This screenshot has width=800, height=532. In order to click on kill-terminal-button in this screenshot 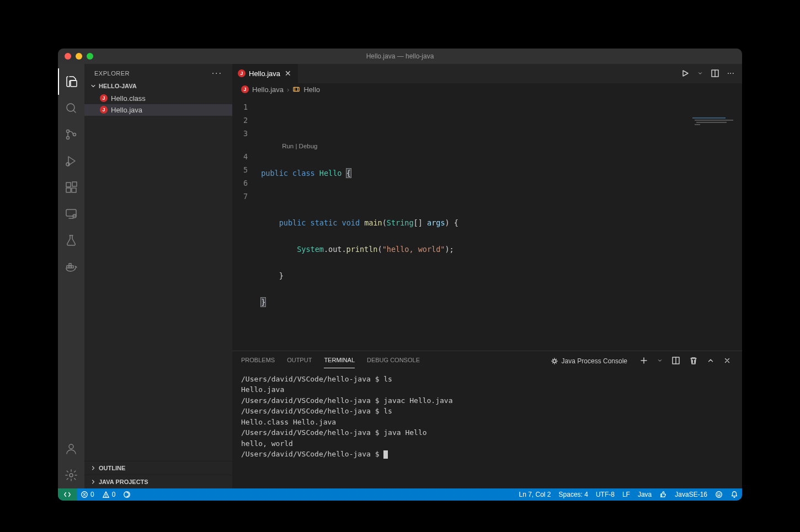, I will do `click(694, 361)`.